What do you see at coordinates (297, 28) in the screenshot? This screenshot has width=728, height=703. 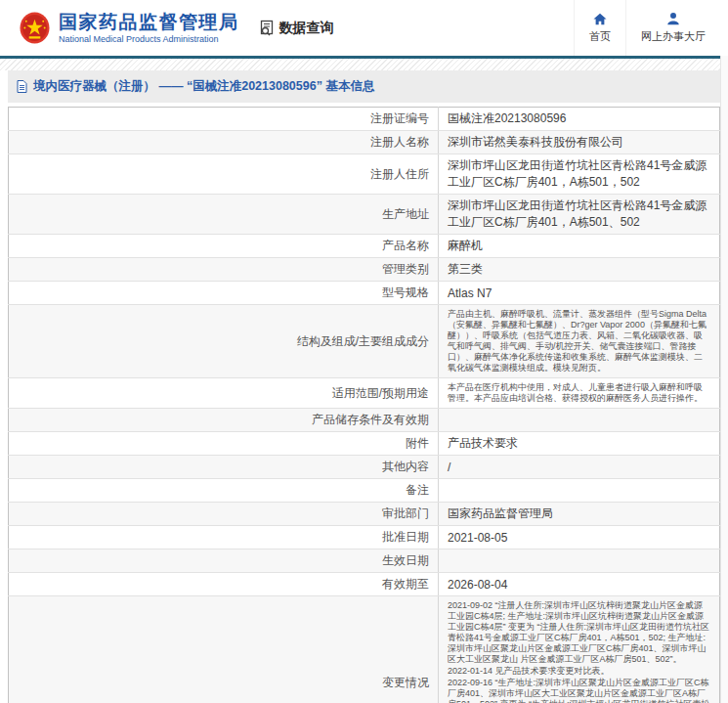 I see `data-query-tab: 数据查询` at bounding box center [297, 28].